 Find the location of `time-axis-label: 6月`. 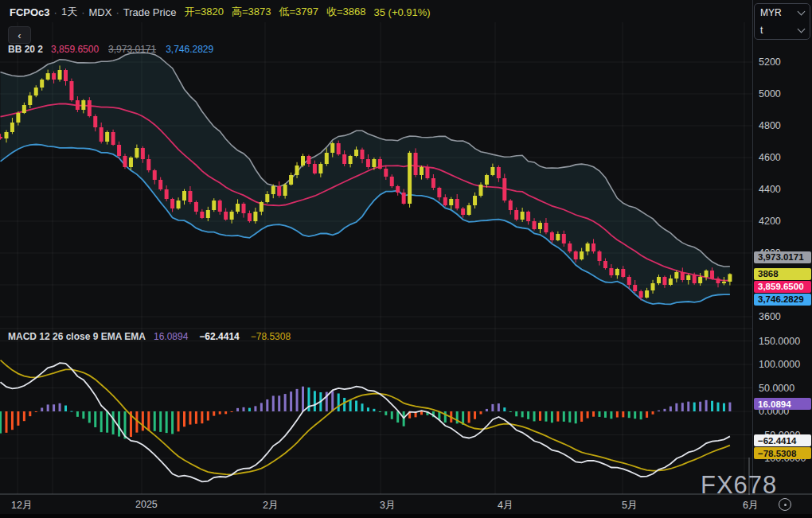

time-axis-label: 6月 is located at coordinates (750, 506).